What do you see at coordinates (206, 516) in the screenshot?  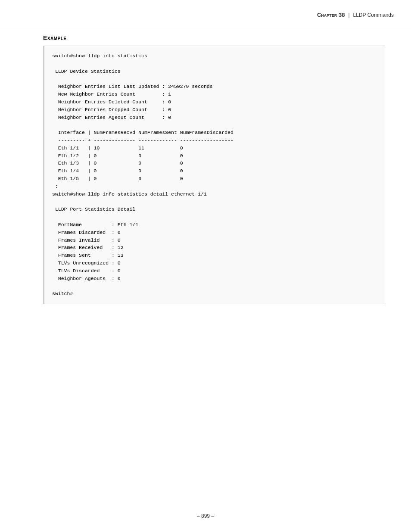 I see `page-footer: – 899 –` at bounding box center [206, 516].